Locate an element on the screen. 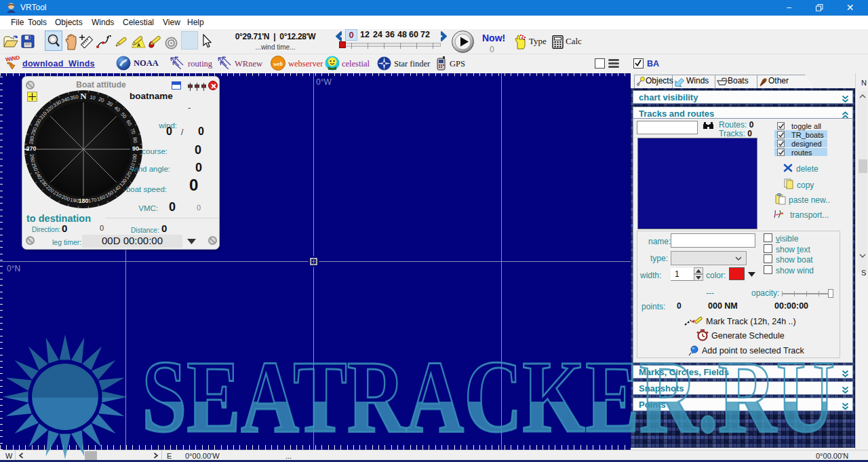 The image size is (868, 462). svg-text: 180 is located at coordinates (83, 201).